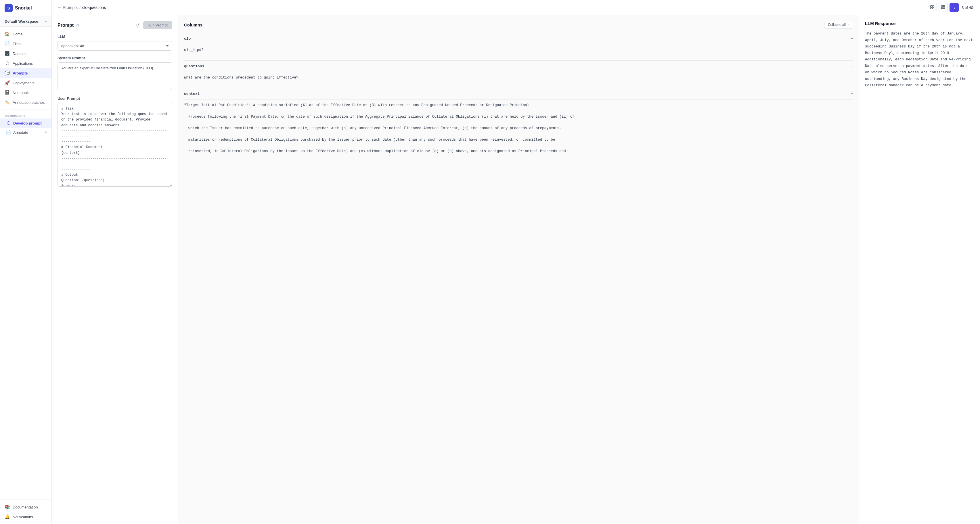  What do you see at coordinates (852, 94) in the screenshot?
I see `column-context-toggle: −` at bounding box center [852, 94].